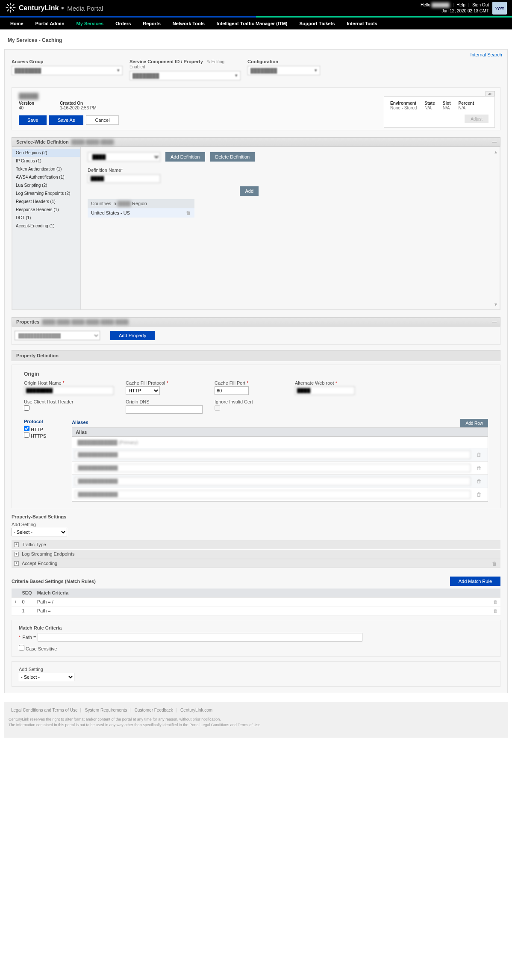  Describe the element at coordinates (39, 532) in the screenshot. I see `pbs-add-setting-select: - Select -` at that location.